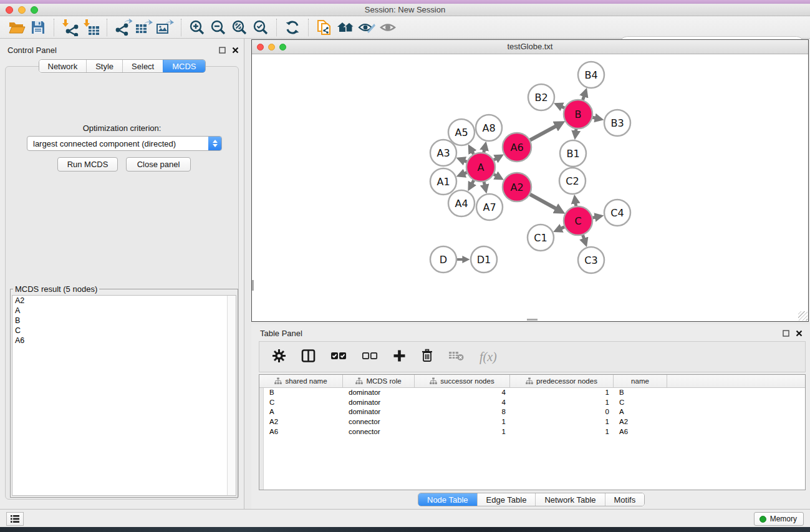  What do you see at coordinates (345, 27) in the screenshot?
I see `home-layout-icon` at bounding box center [345, 27].